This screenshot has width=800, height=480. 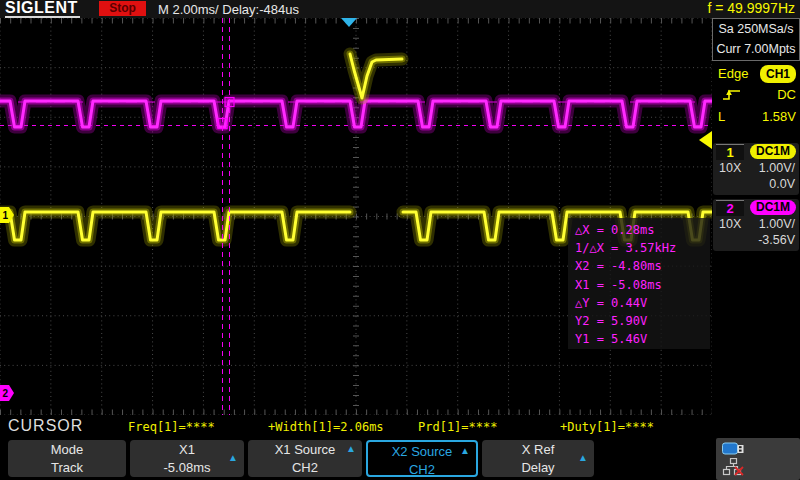 What do you see at coordinates (756, 225) in the screenshot?
I see `channel2-info-box: 2 DC1M 10X 1.00V/ -3.56V` at bounding box center [756, 225].